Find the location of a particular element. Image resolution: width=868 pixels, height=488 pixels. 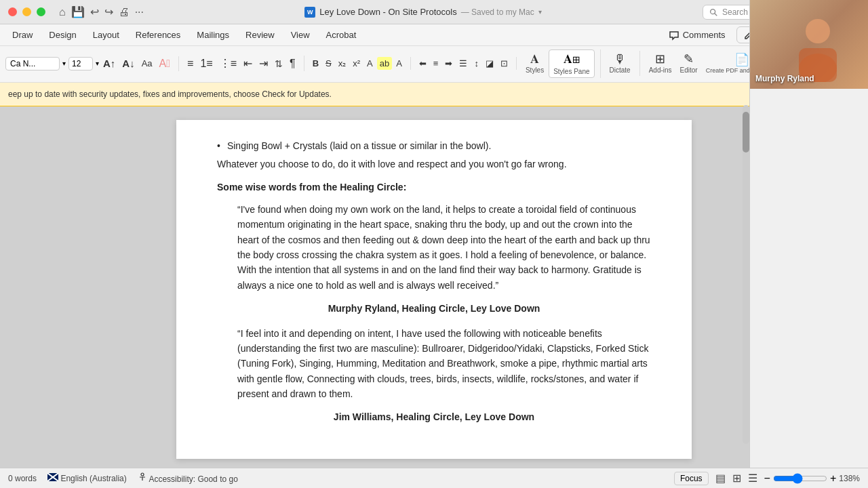

video-preview: Murphy Ryland is located at coordinates (809, 45).